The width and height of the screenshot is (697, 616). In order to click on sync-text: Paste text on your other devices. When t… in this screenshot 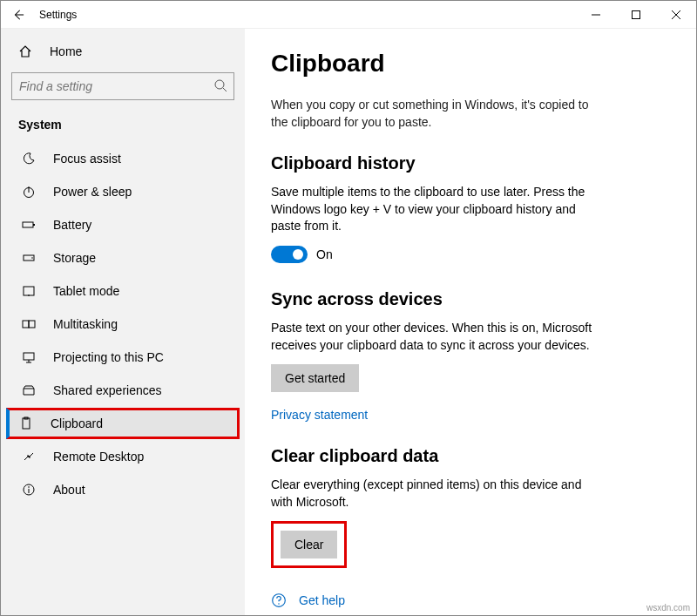, I will do `click(436, 336)`.